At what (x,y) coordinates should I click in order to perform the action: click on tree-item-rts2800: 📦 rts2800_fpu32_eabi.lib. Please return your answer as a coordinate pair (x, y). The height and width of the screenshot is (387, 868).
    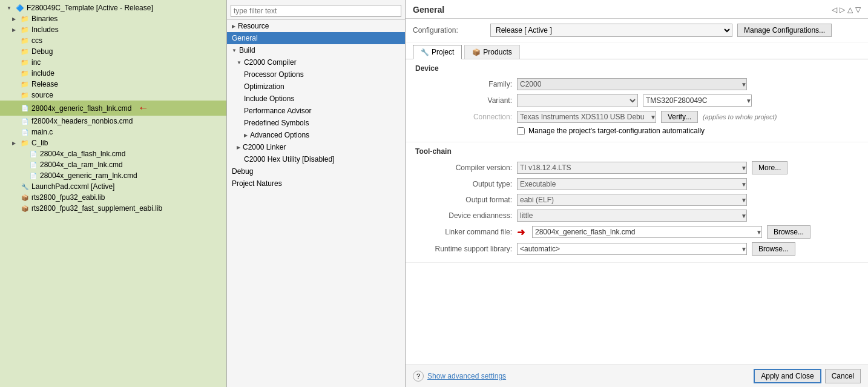
    Looking at the image, I should click on (113, 197).